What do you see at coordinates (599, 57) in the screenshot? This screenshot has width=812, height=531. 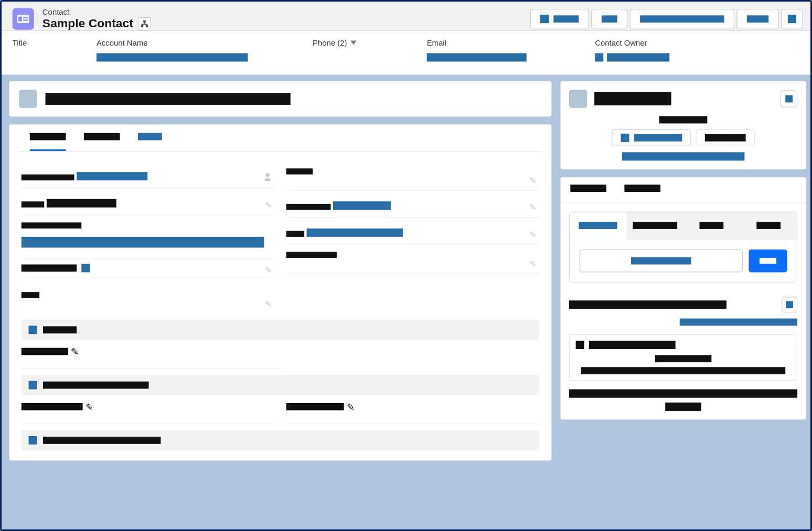 I see `owner-avatar-icon` at bounding box center [599, 57].